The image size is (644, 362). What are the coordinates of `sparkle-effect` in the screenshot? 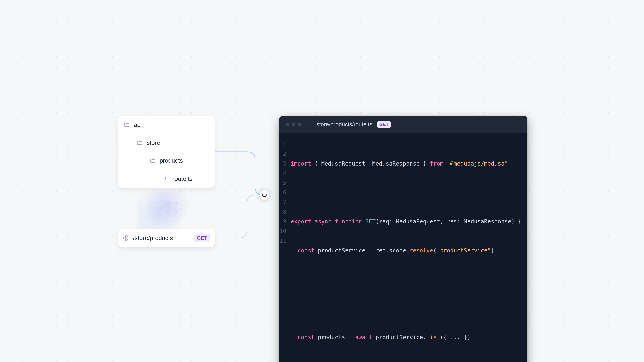 It's located at (167, 209).